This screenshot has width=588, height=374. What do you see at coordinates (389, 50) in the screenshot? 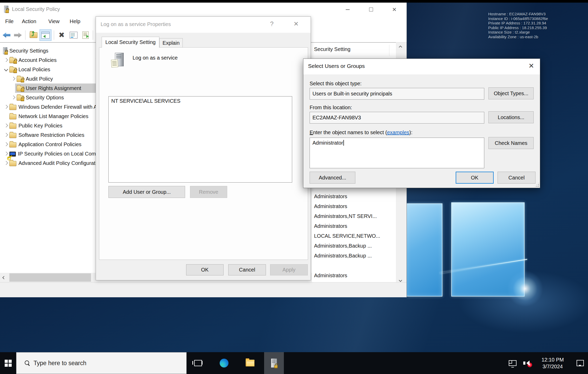
I see `column-divider` at bounding box center [389, 50].